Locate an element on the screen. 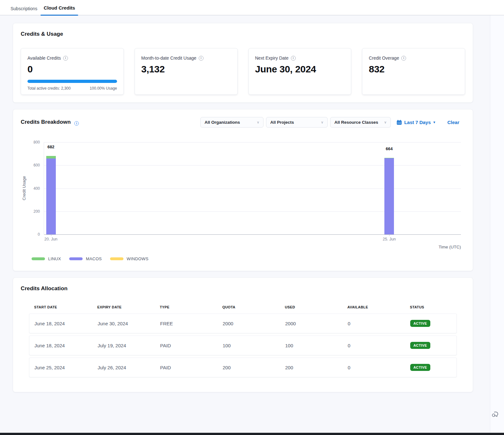 This screenshot has width=504, height=435. legend-item-linux: LINUX is located at coordinates (46, 259).